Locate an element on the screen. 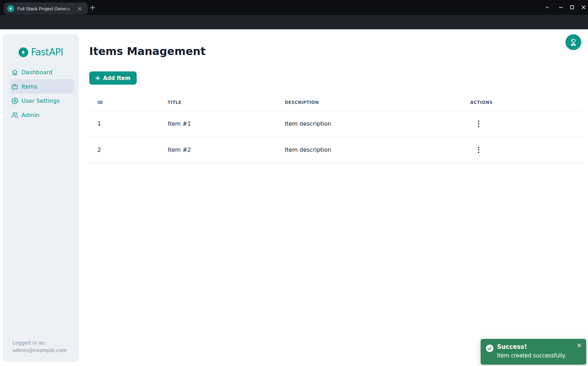  sidebar-item-label: Admin is located at coordinates (31, 115).